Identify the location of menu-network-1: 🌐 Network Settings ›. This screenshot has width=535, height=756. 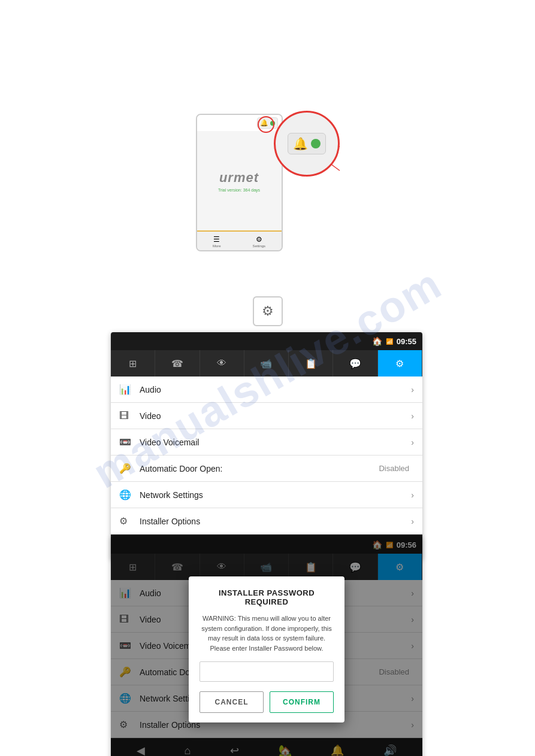
(267, 495).